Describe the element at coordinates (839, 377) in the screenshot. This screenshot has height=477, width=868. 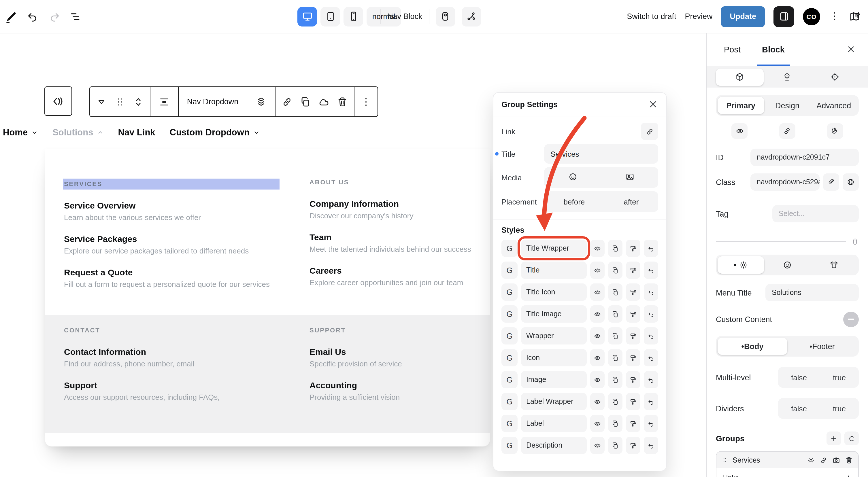
I see `option-true: true` at that location.